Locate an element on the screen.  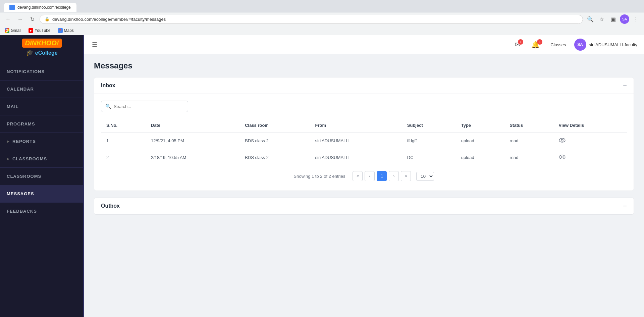
browser-tabs-bar: devang.dinkhoo.com/ecollege/member/#/fac… is located at coordinates (322, 7).